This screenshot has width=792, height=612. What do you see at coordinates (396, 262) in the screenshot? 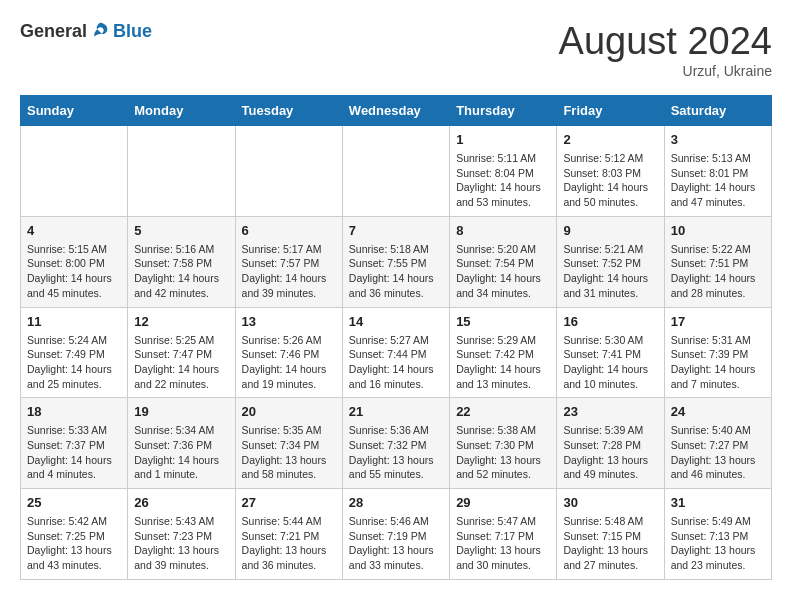
I see `calendar-cell: 7Sunrise: 5:18 AM Sunset: 7:55 PM Daylig…` at bounding box center [396, 262].